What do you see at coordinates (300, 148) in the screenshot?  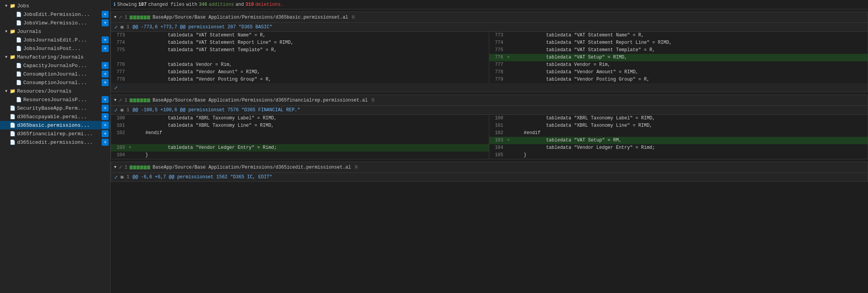 I see `diff2-l103-added: 103 + tabledata "Vendor Ledger Entry" = …` at bounding box center [300, 148].